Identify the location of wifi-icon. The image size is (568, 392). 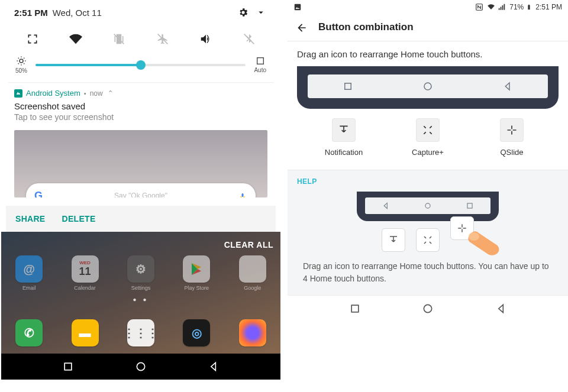
(76, 39).